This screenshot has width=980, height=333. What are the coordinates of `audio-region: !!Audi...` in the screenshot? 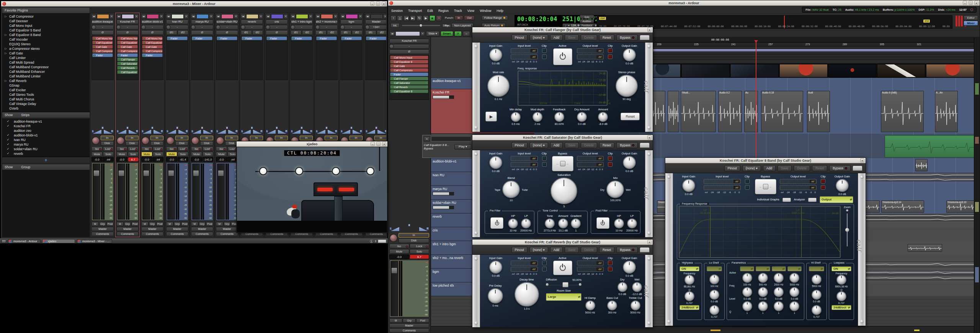 It's located at (698, 112).